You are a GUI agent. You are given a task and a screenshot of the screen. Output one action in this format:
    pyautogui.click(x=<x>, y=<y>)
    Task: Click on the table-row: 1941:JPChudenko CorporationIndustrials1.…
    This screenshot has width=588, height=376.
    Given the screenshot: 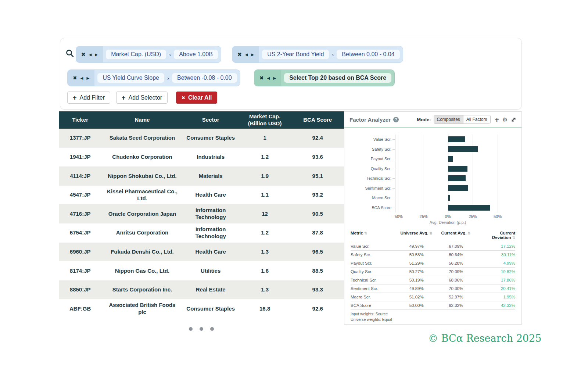 What is the action you would take?
    pyautogui.click(x=201, y=157)
    